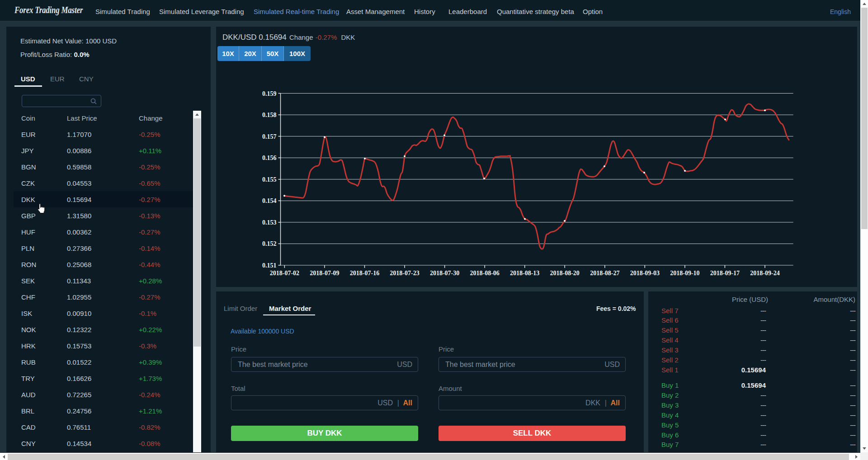  What do you see at coordinates (684, 273) in the screenshot?
I see `svg-text: 2018-09-10` at bounding box center [684, 273].